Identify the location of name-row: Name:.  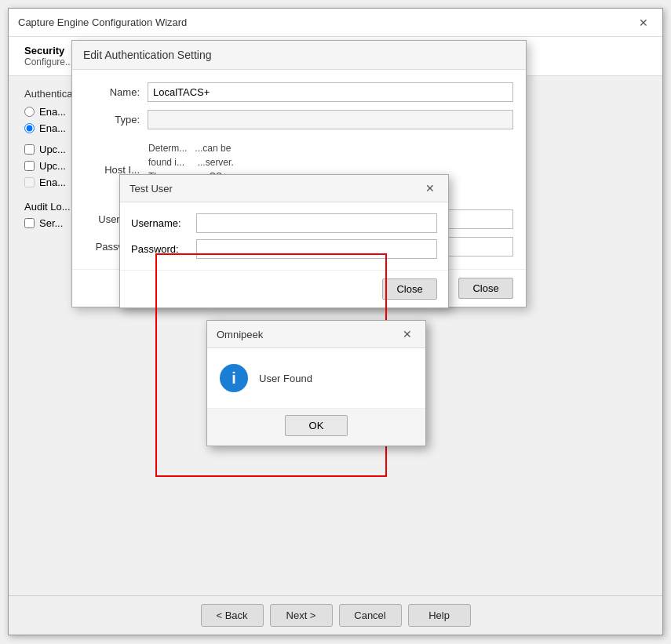
(299, 93).